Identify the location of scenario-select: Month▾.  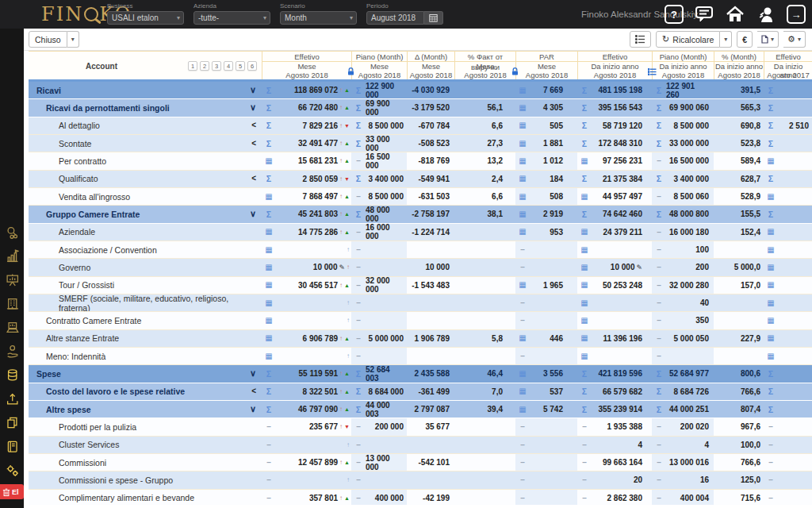
(319, 17).